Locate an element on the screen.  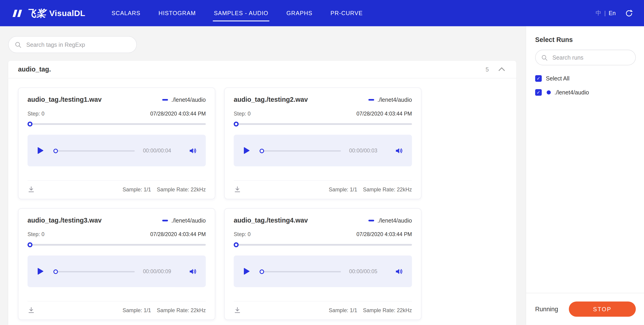
language-toggle: 中 | En is located at coordinates (606, 13).